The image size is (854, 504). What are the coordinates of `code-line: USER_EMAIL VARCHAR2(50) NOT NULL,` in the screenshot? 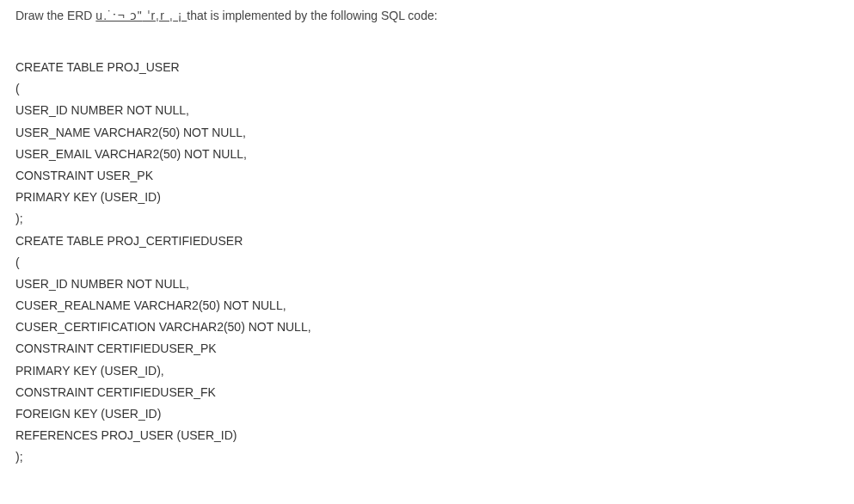 It's located at (427, 155).